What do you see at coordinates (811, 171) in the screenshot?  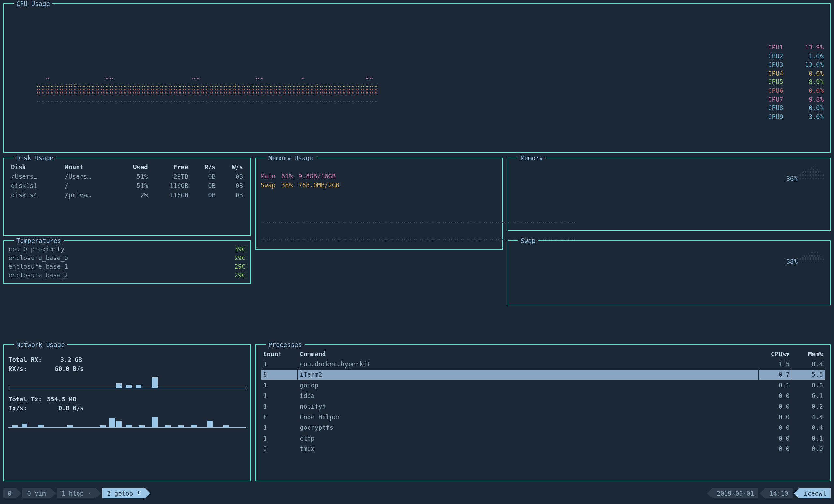 I see `mem-spark-graph: ⢀⣤⣦⡀ ⢀⣴⣿⣿⣿⣿⣷⣄ ⣿⣿⣿⣿⣿⣿⣿⣿` at bounding box center [811, 171].